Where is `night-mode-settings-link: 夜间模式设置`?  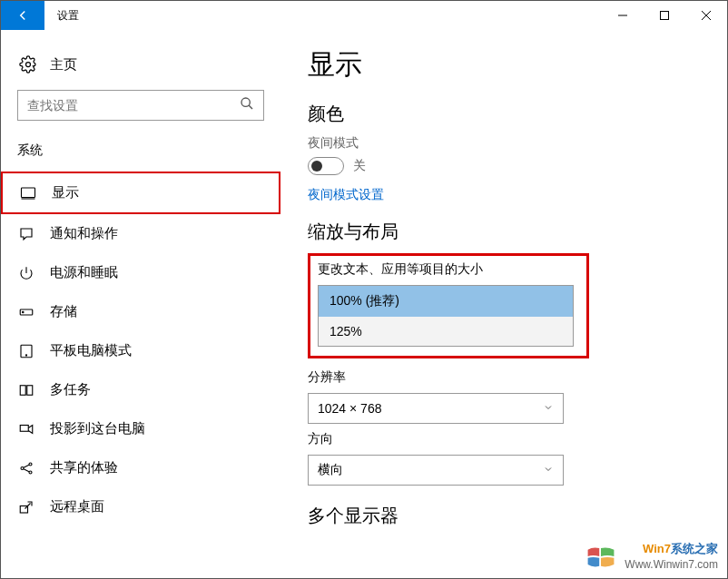 night-mode-settings-link: 夜间模式设置 is located at coordinates (346, 195).